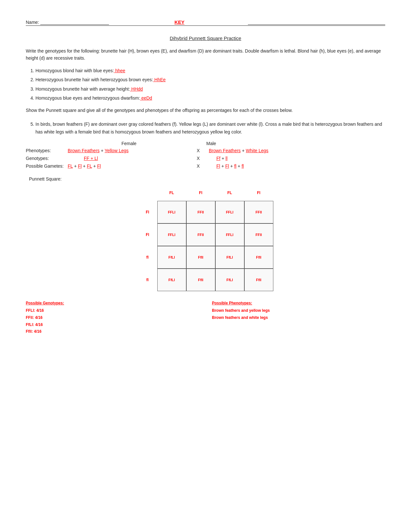 This screenshot has width=411, height=532. What do you see at coordinates (99, 166) in the screenshot?
I see `fg4: Fl` at bounding box center [99, 166].